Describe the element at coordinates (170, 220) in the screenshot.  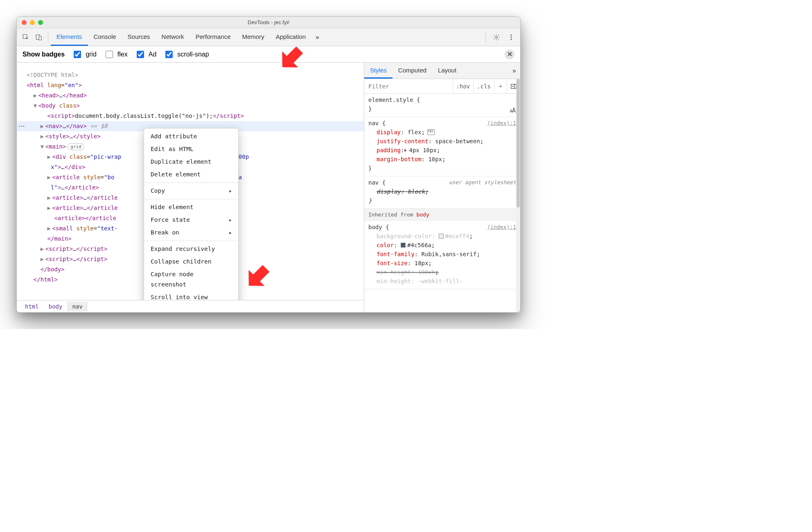
I see `context-menu-item-label: Force state` at that location.